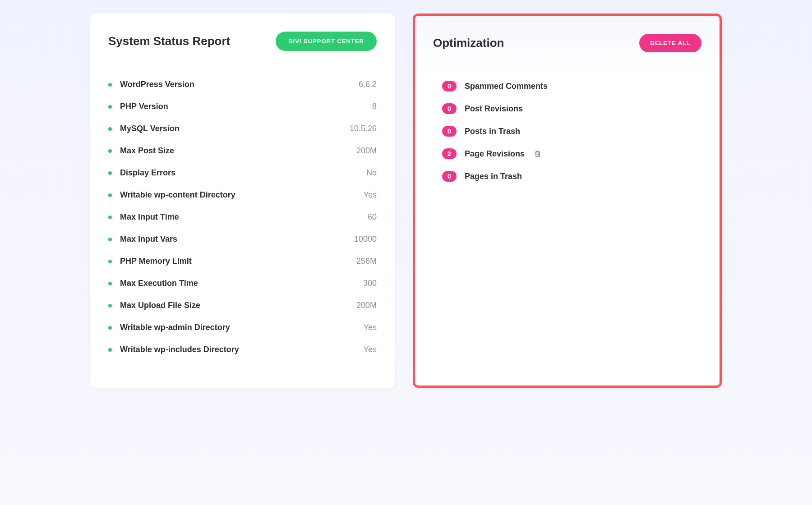 This screenshot has height=505, width=812. I want to click on panel-title: System Status Report, so click(169, 41).